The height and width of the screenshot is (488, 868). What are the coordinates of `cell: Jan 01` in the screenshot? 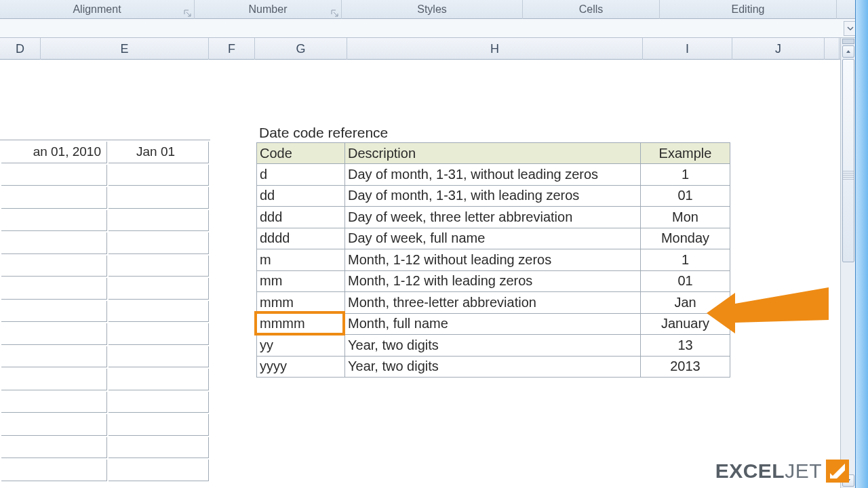 It's located at (159, 152).